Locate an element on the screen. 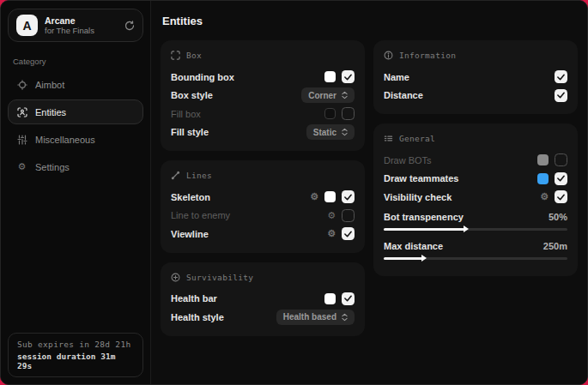 The image size is (588, 385). health-bar-checkbox is located at coordinates (349, 298).